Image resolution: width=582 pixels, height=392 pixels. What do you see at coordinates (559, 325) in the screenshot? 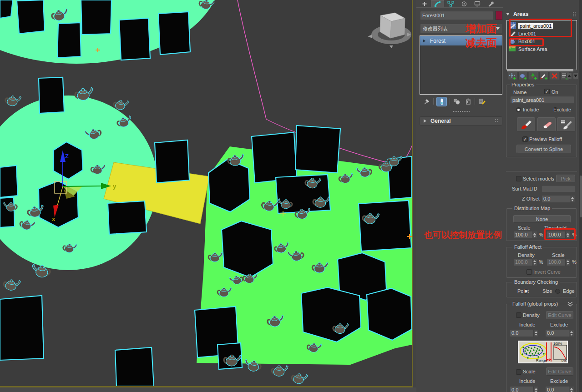
I see `fg-density-exclude-label: Exclude` at bounding box center [559, 325].